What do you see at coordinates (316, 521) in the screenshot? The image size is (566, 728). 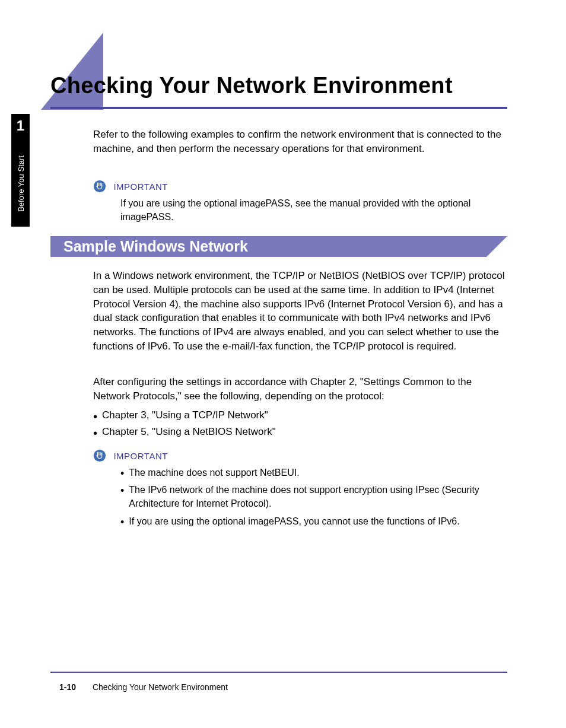 I see `list-item: • If you are using the optional imagePAS…` at bounding box center [316, 521].